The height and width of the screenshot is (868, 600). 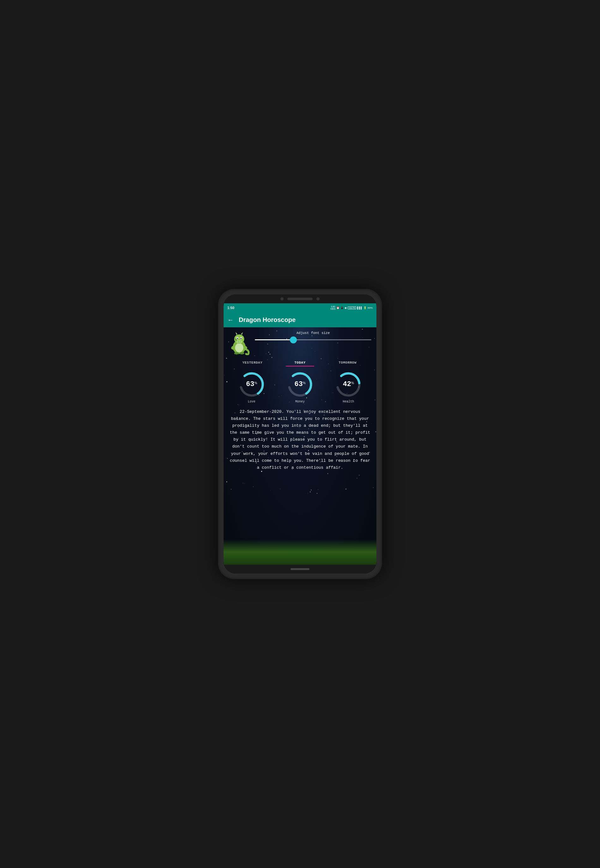 What do you see at coordinates (298, 384) in the screenshot?
I see `money-number: 63` at bounding box center [298, 384].